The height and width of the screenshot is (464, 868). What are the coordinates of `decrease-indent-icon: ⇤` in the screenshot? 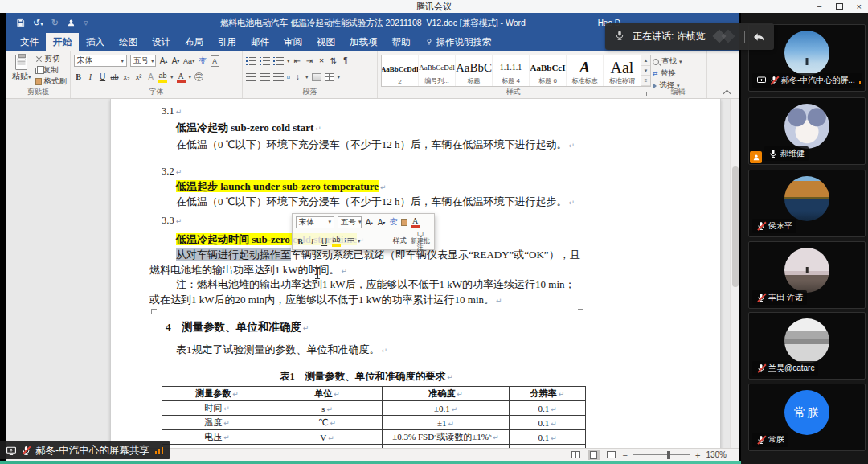 It's located at (297, 61).